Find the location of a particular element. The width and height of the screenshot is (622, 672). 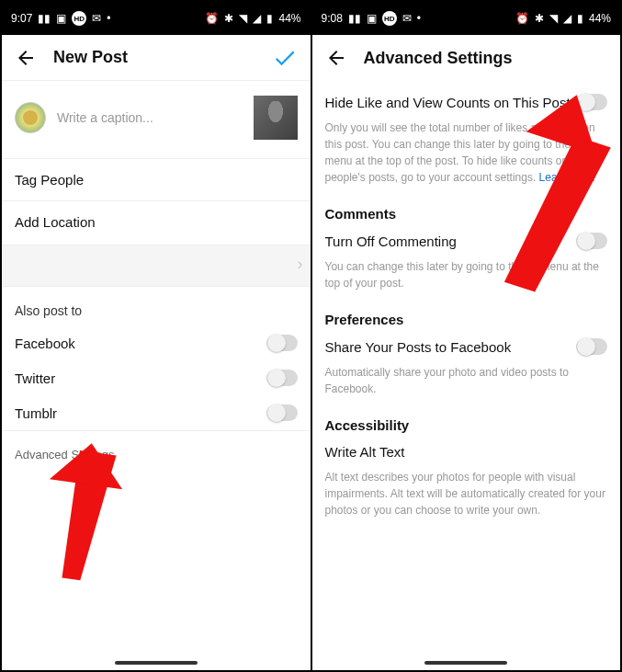

commenting-toggle is located at coordinates (592, 241).